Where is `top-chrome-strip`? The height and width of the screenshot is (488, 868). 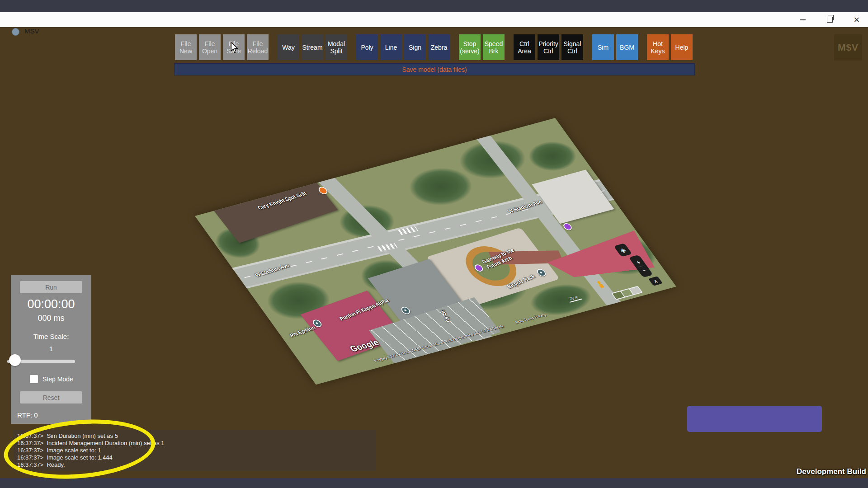 top-chrome-strip is located at coordinates (434, 6).